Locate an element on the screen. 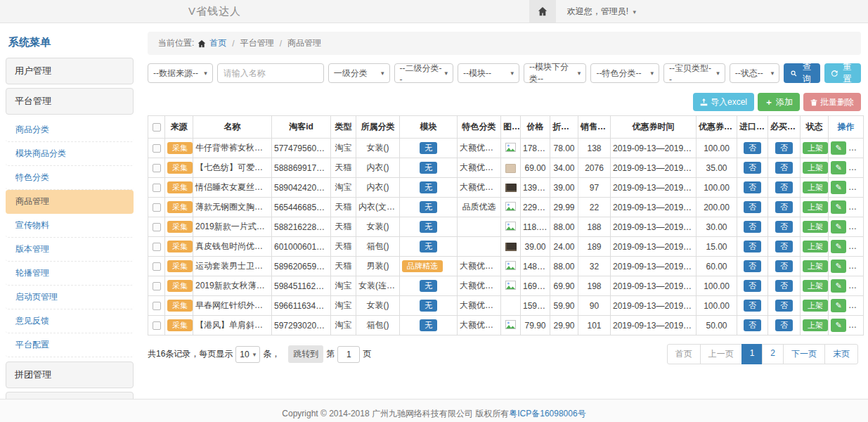 The width and height of the screenshot is (868, 422). feature-category is located at coordinates (479, 227).